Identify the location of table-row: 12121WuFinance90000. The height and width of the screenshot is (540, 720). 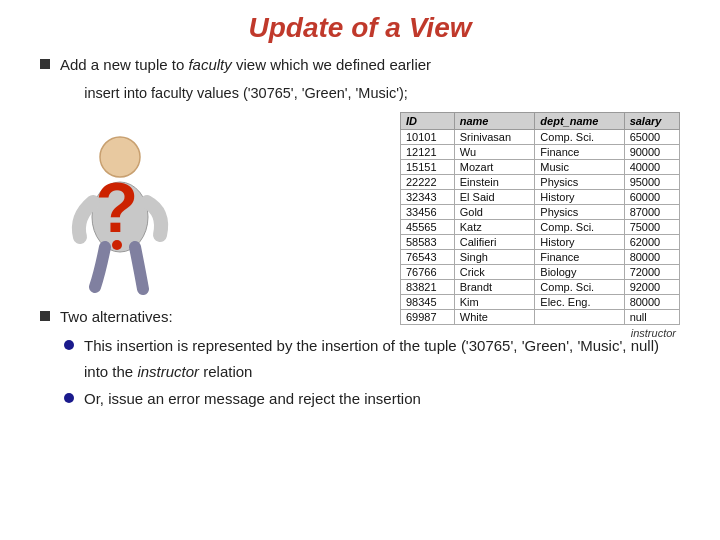
(540, 152).